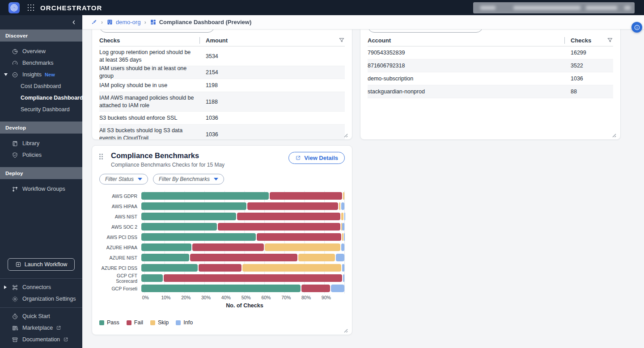 The height and width of the screenshot is (348, 644). Describe the element at coordinates (15, 144) in the screenshot. I see `book-icon` at that location.